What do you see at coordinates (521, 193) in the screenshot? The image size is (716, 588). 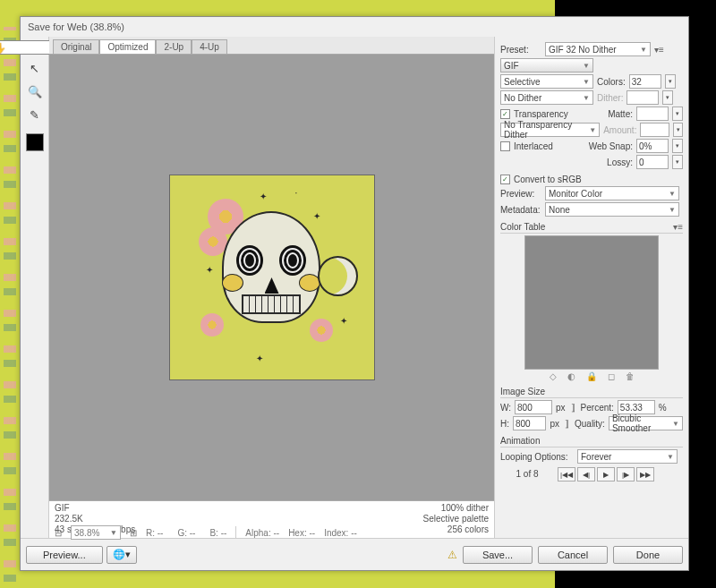 I see `preview-profile-label: Preview:` at bounding box center [521, 193].